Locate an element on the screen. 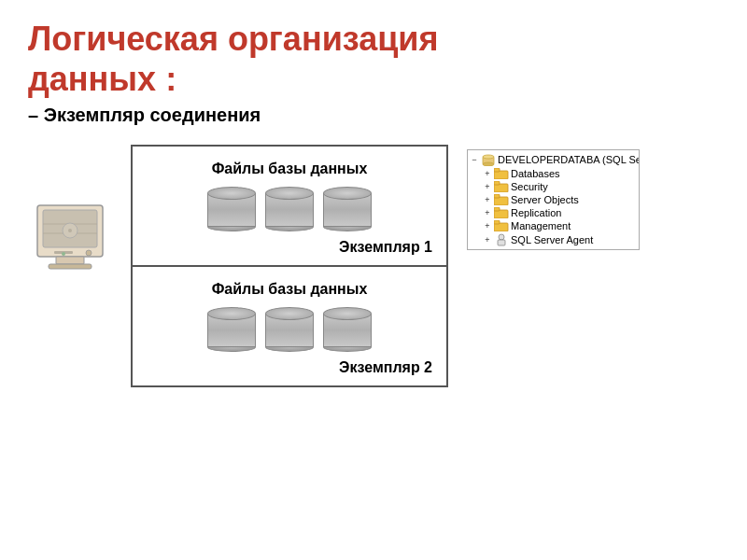 Image resolution: width=747 pixels, height=560 pixels. collapse-icon: − is located at coordinates (474, 160).